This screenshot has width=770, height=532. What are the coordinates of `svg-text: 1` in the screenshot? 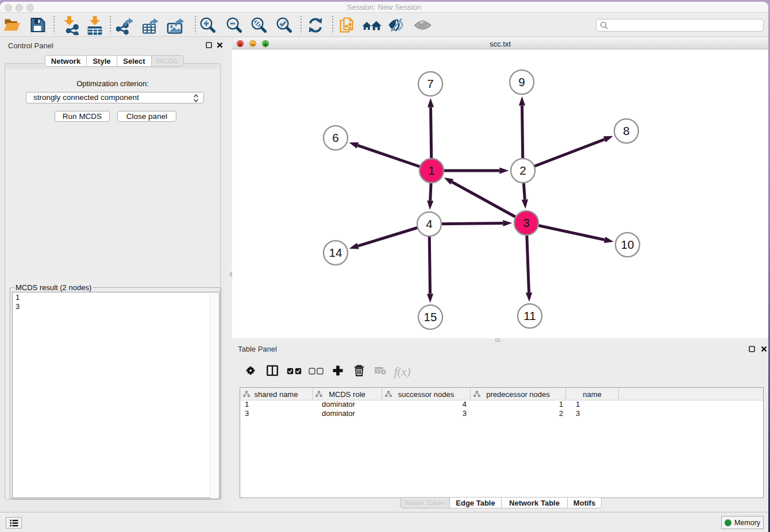 It's located at (431, 170).